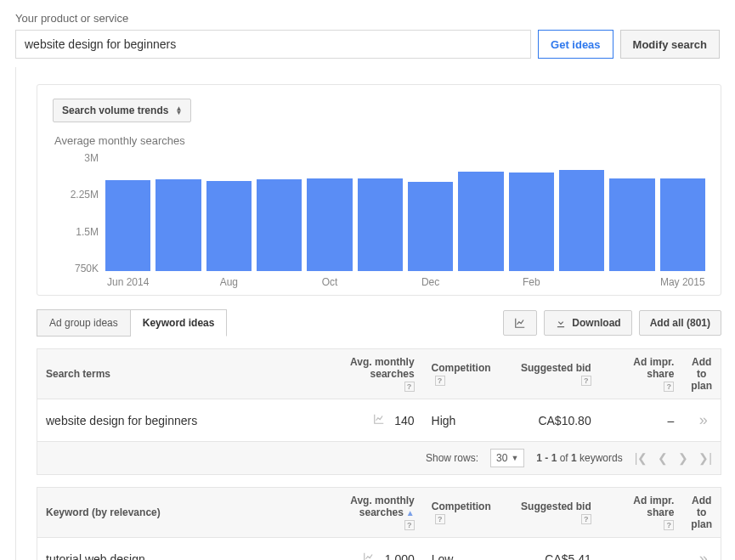 This screenshot has width=735, height=560. What do you see at coordinates (179, 323) in the screenshot?
I see `tab-keyword-ideas: Keyword ideas` at bounding box center [179, 323].